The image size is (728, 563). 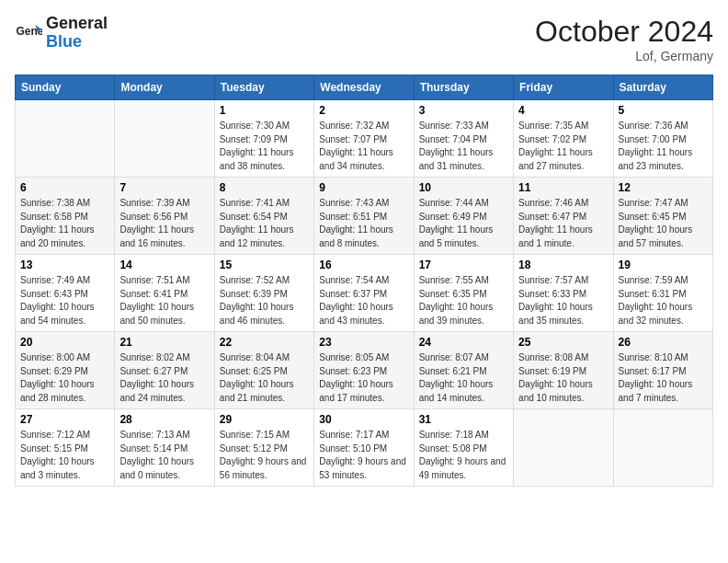 What do you see at coordinates (265, 188) in the screenshot?
I see `day-number: 8` at bounding box center [265, 188].